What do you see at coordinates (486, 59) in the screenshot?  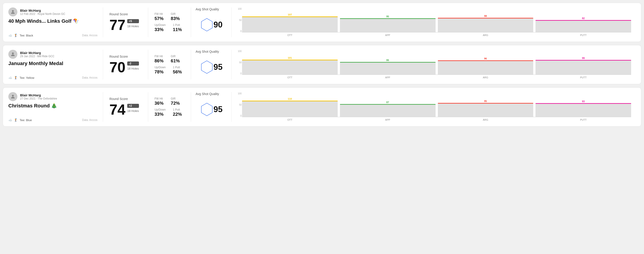 I see `bar-value: 96` at bounding box center [486, 59].